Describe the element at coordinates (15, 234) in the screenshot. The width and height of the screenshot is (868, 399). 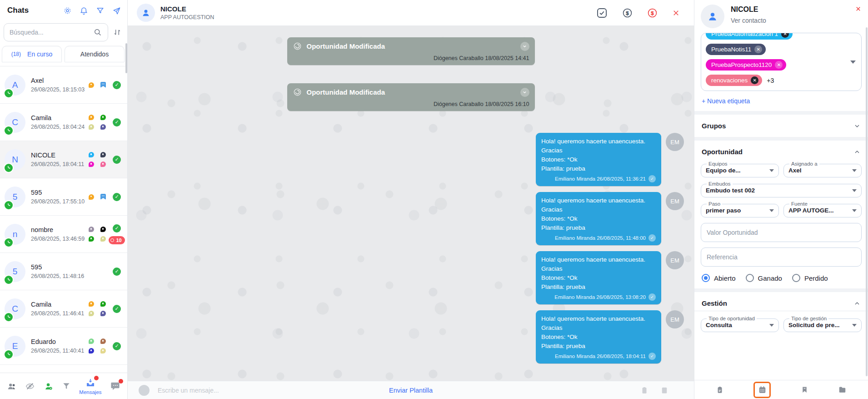
I see `avatar-initial: n` at that location.